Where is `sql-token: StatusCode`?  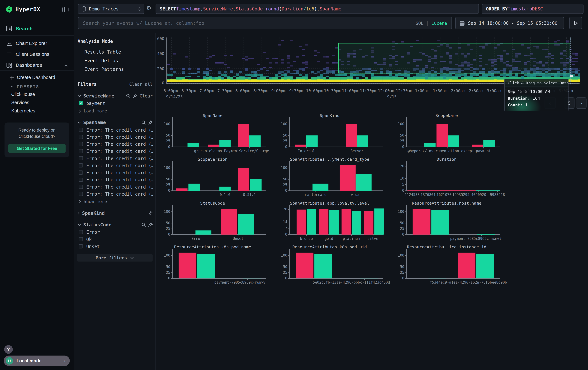
sql-token: StatusCode is located at coordinates (249, 9).